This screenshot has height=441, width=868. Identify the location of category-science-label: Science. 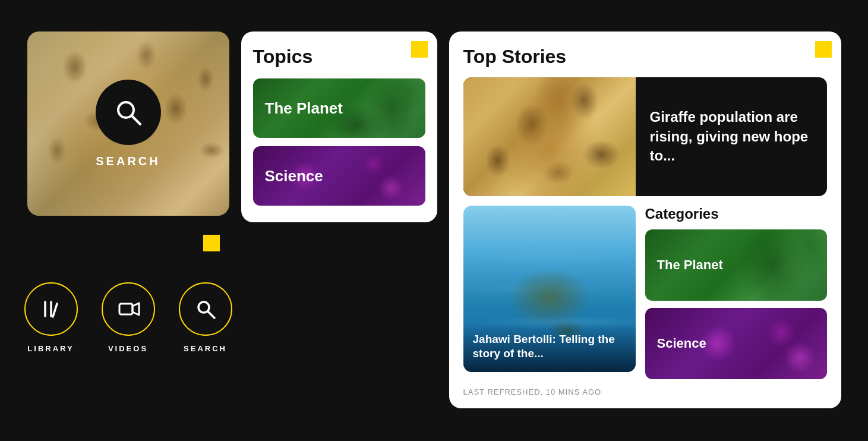
(676, 344).